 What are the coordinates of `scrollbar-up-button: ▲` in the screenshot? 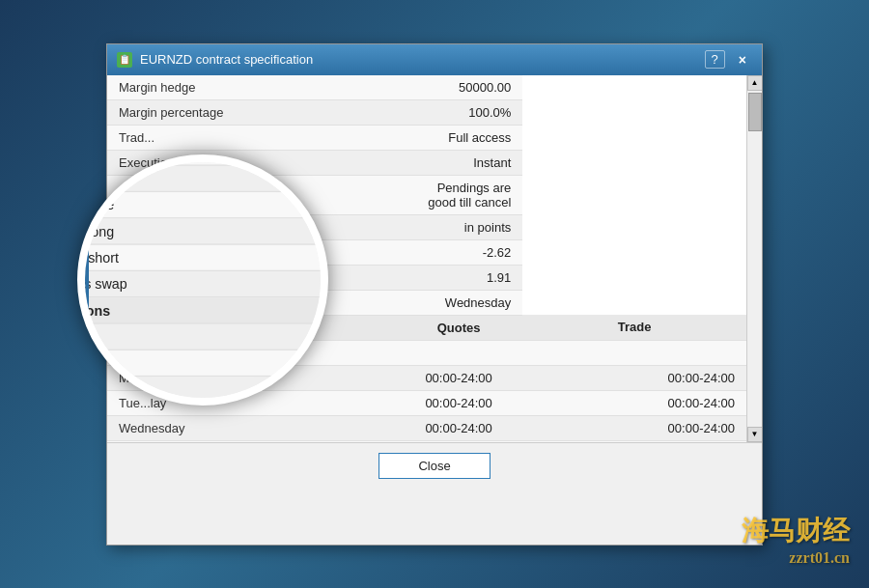 It's located at (755, 83).